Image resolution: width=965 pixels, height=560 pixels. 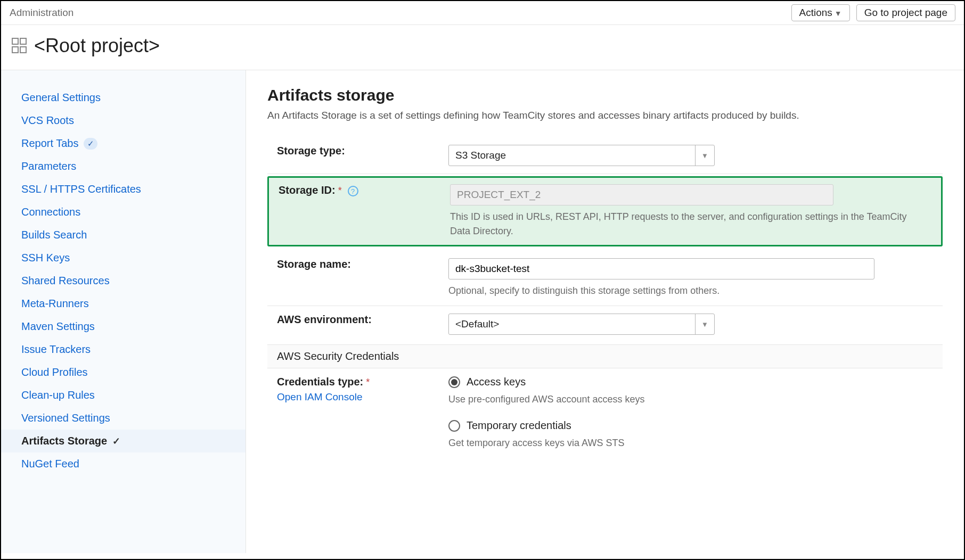 I want to click on storage-id-hint: This ID is used in URLs, REST API, HTTP …, so click(x=690, y=224).